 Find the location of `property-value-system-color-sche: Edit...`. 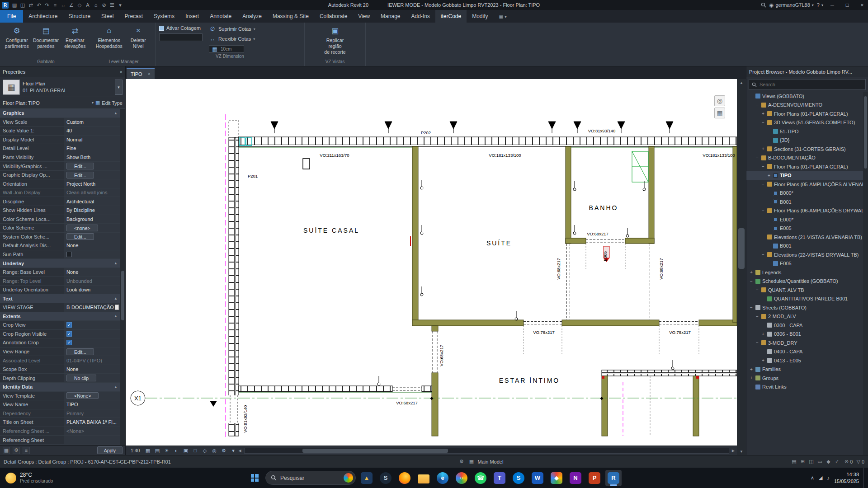

property-value-system-color-sche: Edit... is located at coordinates (92, 237).